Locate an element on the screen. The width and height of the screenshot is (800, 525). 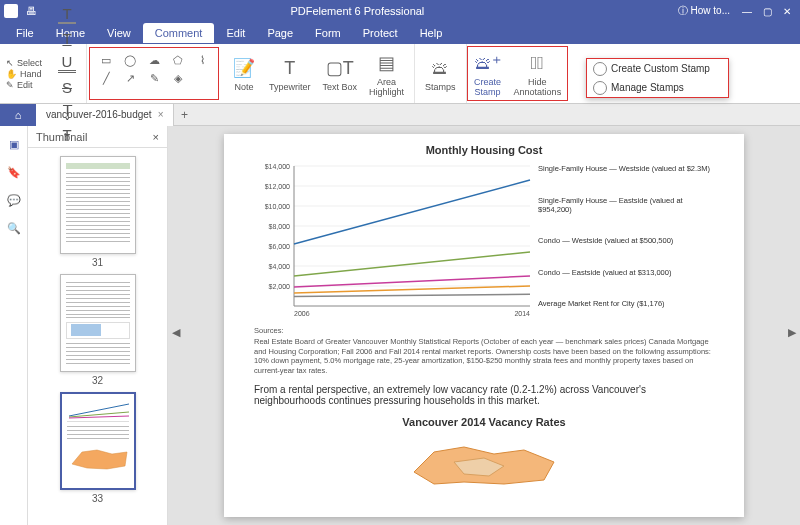
minimize-button: — is located at coordinates (747, 11).